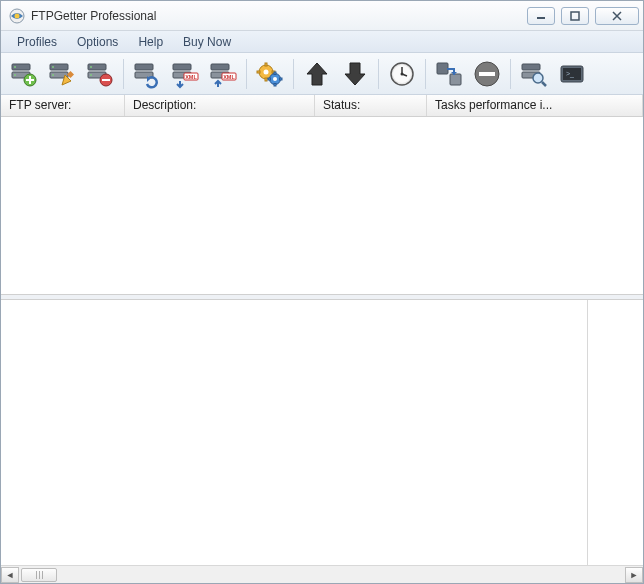 The image size is (644, 584). Describe the element at coordinates (150, 42) in the screenshot. I see `menu-help: Help` at that location.